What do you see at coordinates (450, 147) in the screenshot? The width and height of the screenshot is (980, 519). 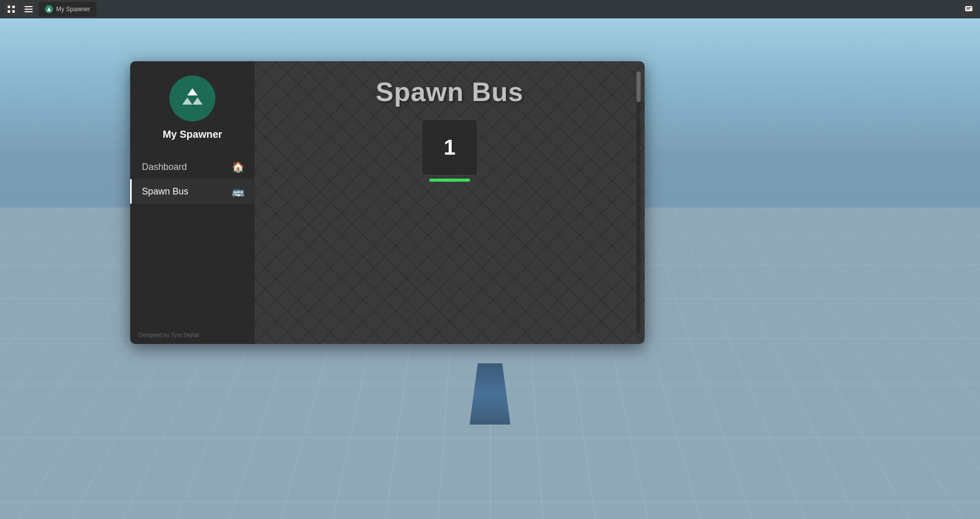 I see `bus-card-box: 1` at bounding box center [450, 147].